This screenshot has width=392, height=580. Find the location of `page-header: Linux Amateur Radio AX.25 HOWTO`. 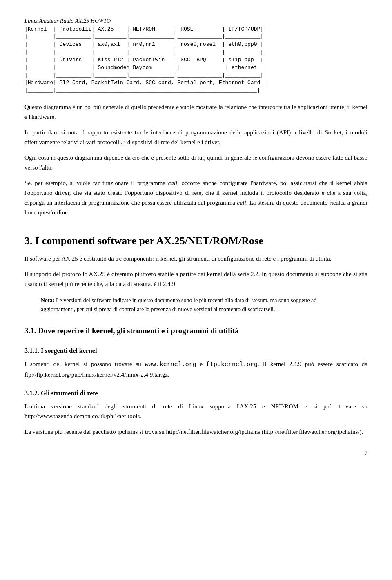

page-header: Linux Amateur Radio AX.25 HOWTO is located at coordinates (196, 21).